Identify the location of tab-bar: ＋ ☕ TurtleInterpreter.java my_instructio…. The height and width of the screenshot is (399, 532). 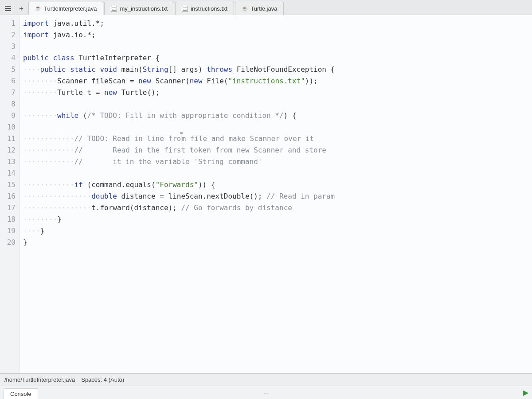
(266, 8).